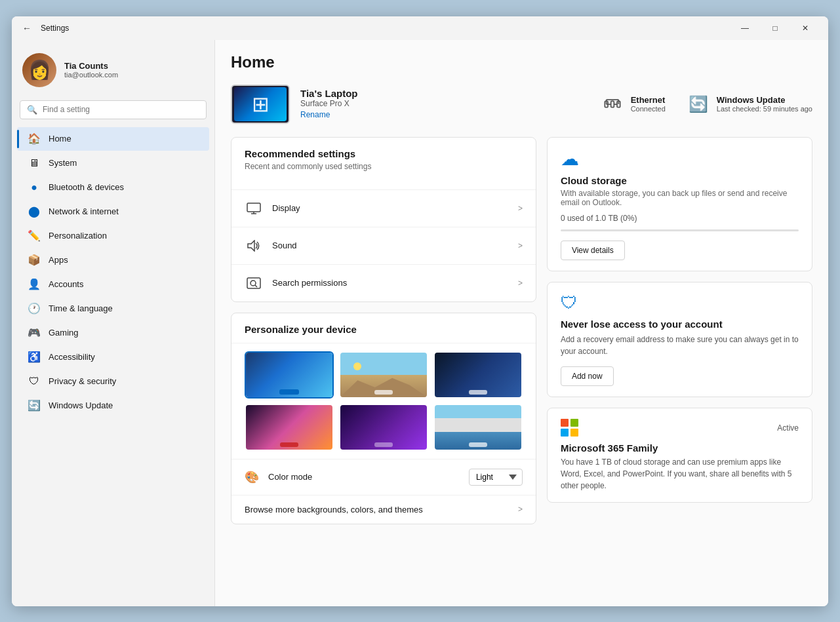 This screenshot has width=840, height=622. What do you see at coordinates (384, 153) in the screenshot?
I see `recommended-title: Recommended settings` at bounding box center [384, 153].